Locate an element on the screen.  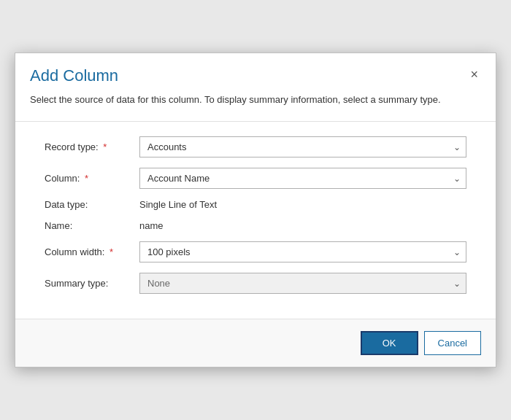
record-type-select-wrapper: Accounts ⌄ is located at coordinates (303, 147).